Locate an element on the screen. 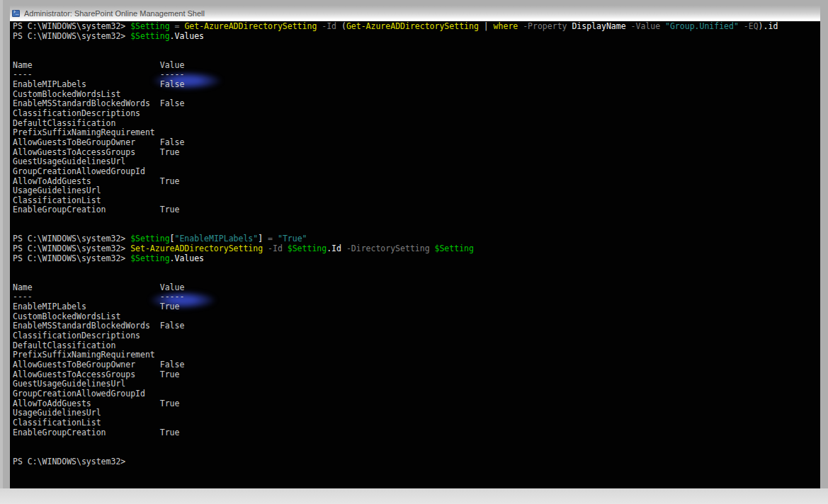 Image resolution: width=828 pixels, height=504 pixels. powershell-icon is located at coordinates (16, 13).